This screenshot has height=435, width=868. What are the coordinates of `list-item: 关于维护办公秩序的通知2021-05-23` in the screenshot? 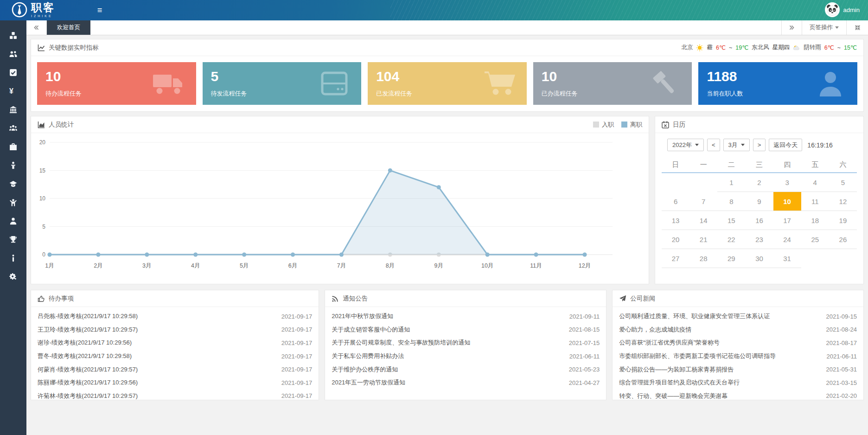 It's located at (466, 369).